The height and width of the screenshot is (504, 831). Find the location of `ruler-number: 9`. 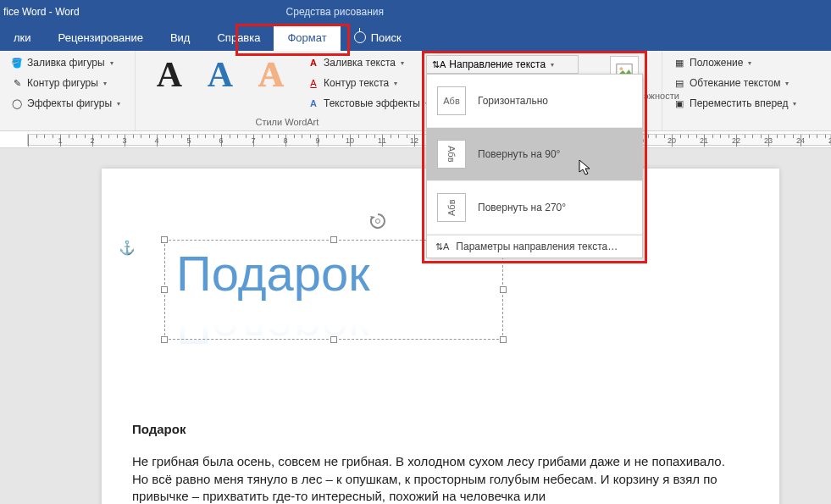

ruler-number: 9 is located at coordinates (317, 141).